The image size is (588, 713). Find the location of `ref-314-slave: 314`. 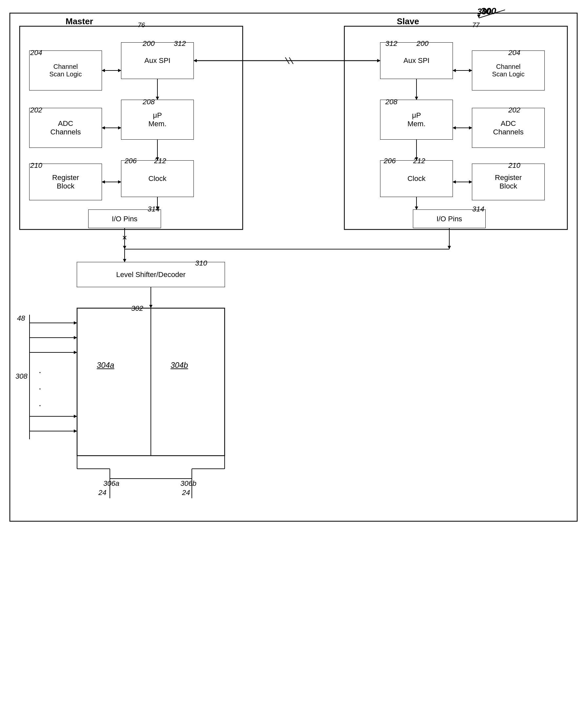

ref-314-slave: 314 is located at coordinates (478, 209).